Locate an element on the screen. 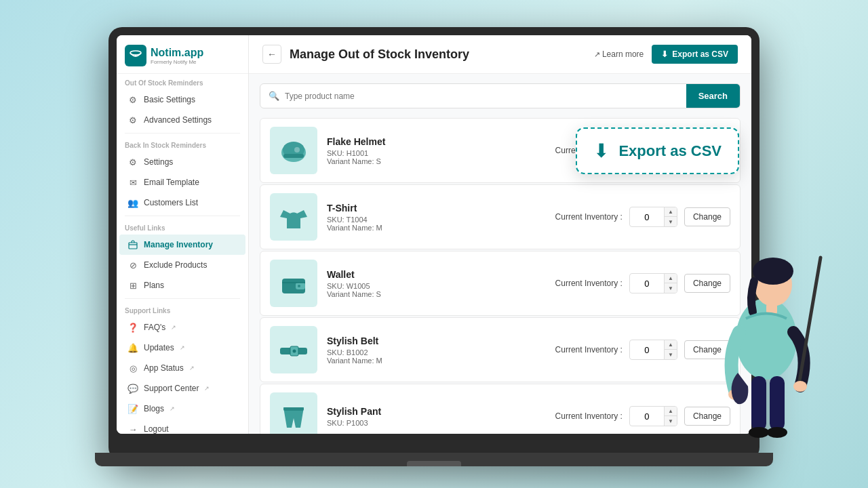  product-name: Stylish Pant is located at coordinates (437, 411).